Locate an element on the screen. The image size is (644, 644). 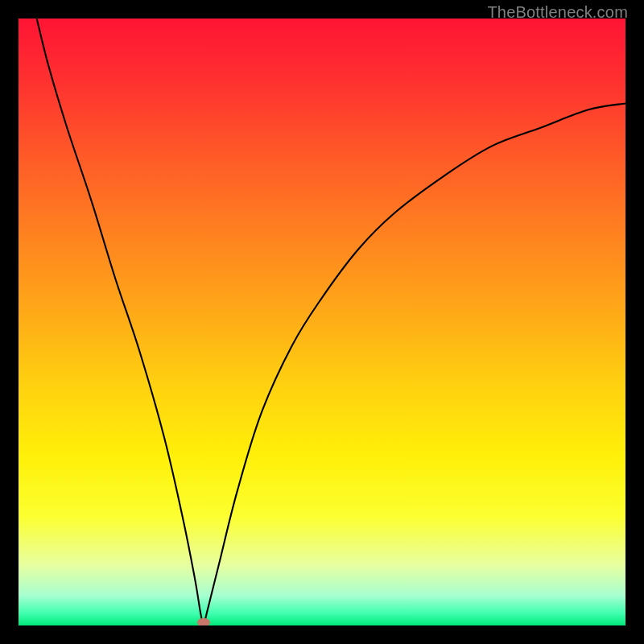
watermark-text: TheBottleneck.com is located at coordinates (557, 13).